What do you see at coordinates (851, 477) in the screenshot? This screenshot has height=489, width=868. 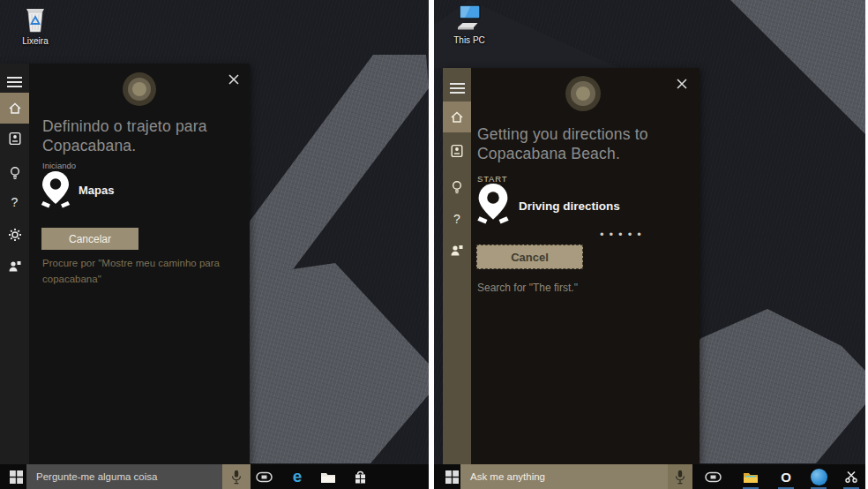 I see `snipping-tool-button` at bounding box center [851, 477].